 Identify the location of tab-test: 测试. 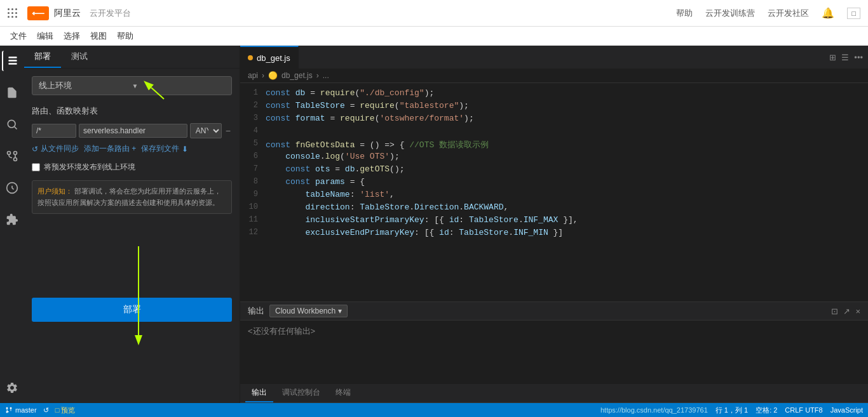
(79, 57).